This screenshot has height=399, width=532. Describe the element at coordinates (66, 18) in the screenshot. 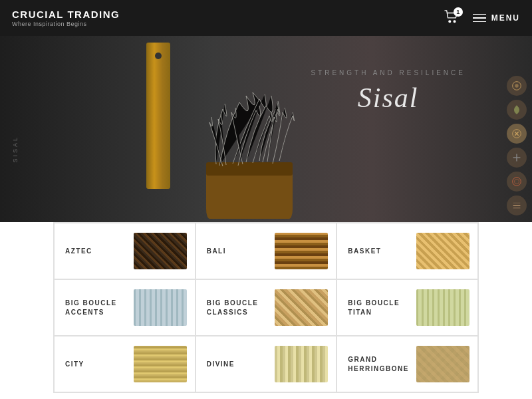

I see `logo: CRUCIAL TRADING Where Inspiration Begins` at that location.